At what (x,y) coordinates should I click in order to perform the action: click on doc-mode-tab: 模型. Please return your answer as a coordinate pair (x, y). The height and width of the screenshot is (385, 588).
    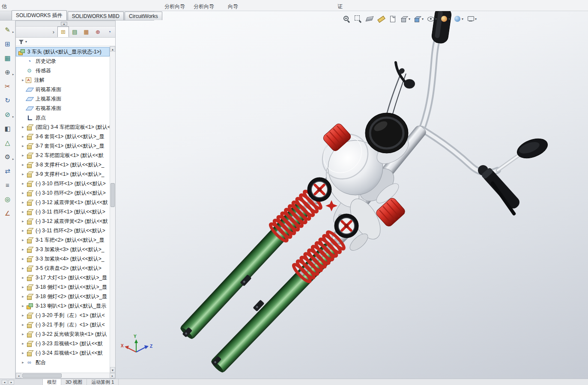
    Looking at the image, I should click on (52, 382).